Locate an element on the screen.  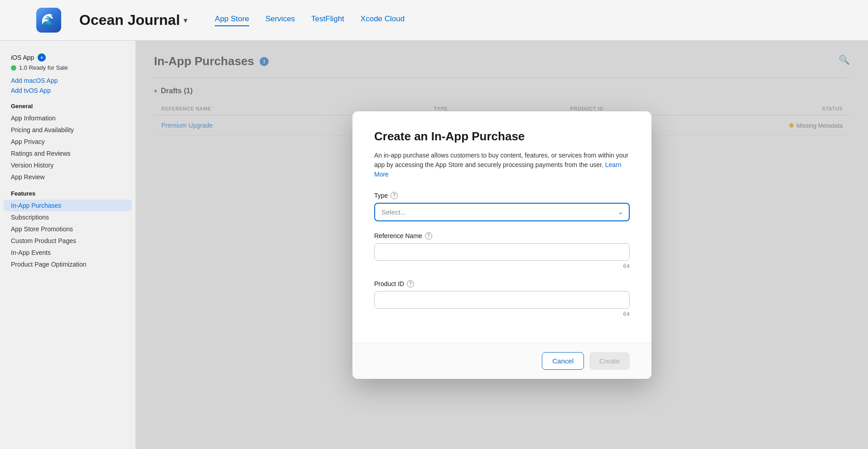
features-section-title: Features is located at coordinates (68, 191).